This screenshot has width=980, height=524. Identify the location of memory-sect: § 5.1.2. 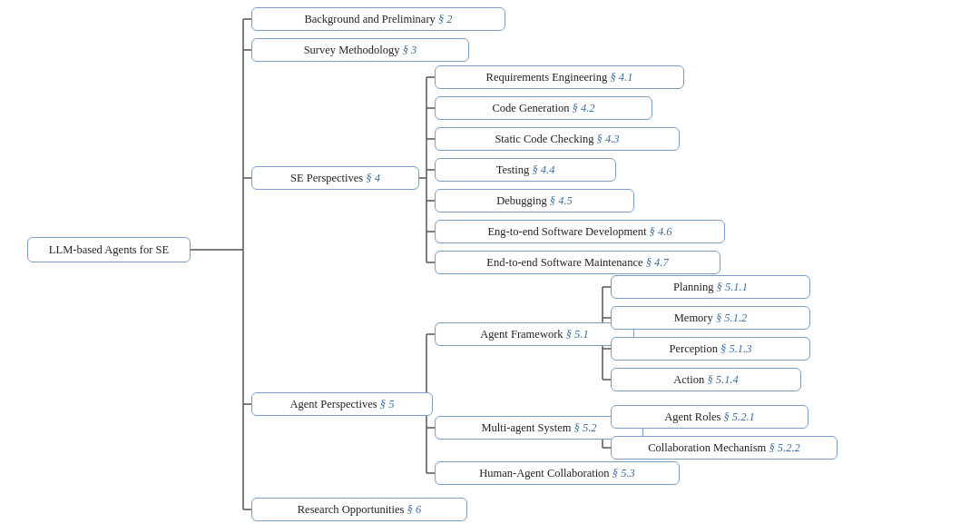
(731, 318).